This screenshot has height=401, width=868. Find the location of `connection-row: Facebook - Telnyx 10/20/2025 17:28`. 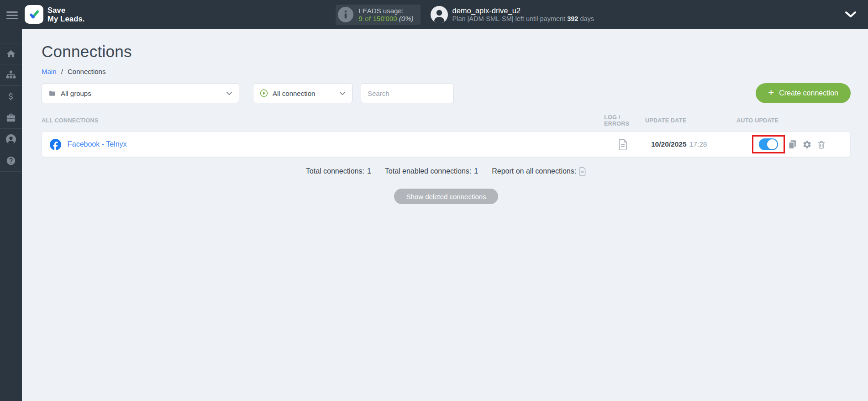

connection-row: Facebook - Telnyx 10/20/2025 17:28 is located at coordinates (446, 144).